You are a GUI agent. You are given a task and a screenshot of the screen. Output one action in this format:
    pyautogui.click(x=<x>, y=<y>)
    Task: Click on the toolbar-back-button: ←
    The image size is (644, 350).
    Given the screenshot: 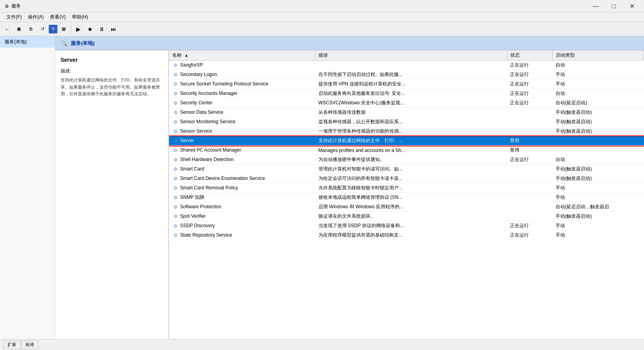 What is the action you would take?
    pyautogui.click(x=7, y=29)
    